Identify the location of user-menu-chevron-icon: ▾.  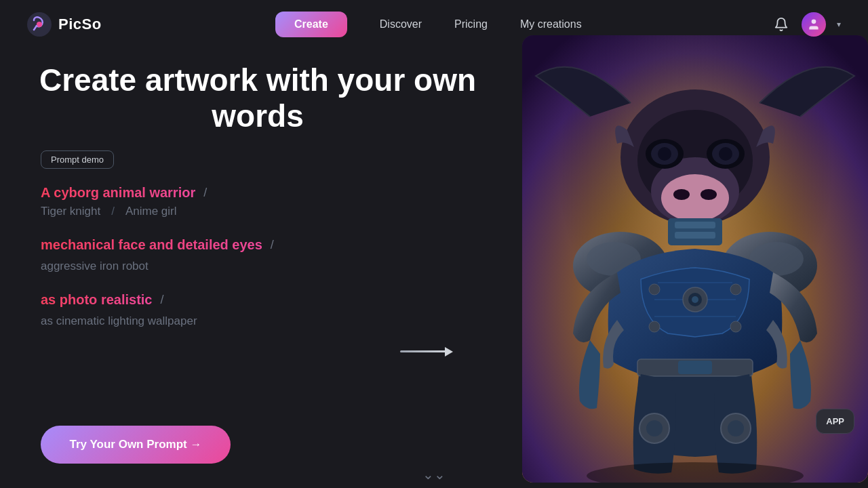
(839, 24).